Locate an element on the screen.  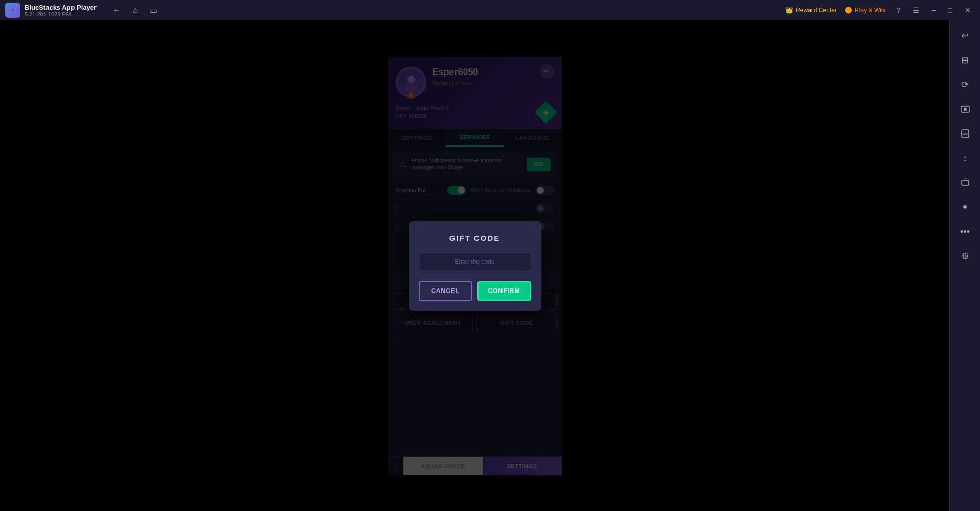
close-button: ✕ is located at coordinates (968, 10).